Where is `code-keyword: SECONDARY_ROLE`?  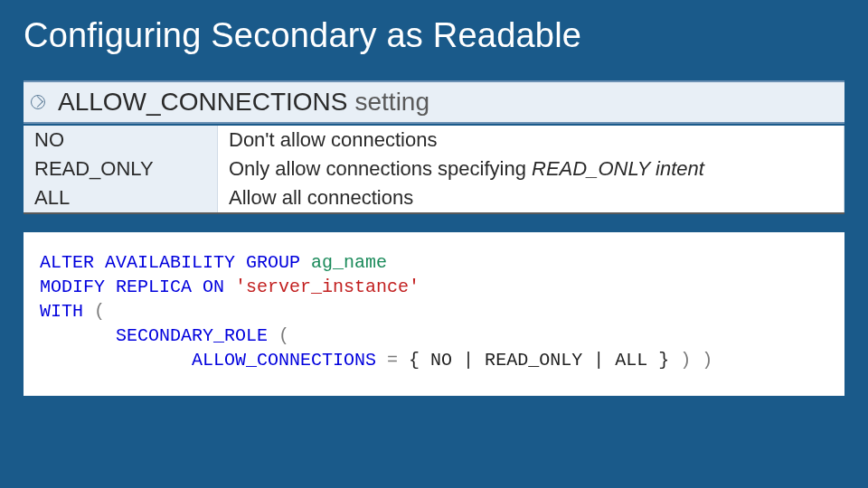
code-keyword: SECONDARY_ROLE is located at coordinates (197, 336).